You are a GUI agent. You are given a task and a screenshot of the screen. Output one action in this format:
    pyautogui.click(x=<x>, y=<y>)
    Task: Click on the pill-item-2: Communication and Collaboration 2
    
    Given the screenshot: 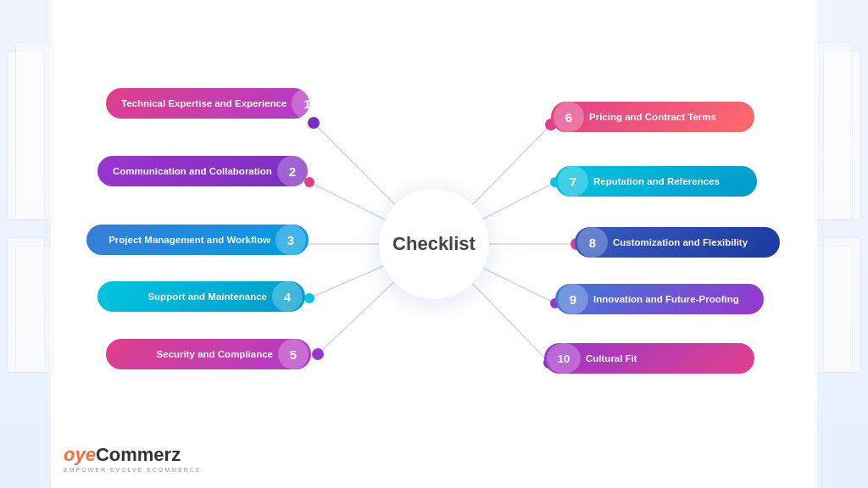 What is the action you would take?
    pyautogui.click(x=203, y=171)
    